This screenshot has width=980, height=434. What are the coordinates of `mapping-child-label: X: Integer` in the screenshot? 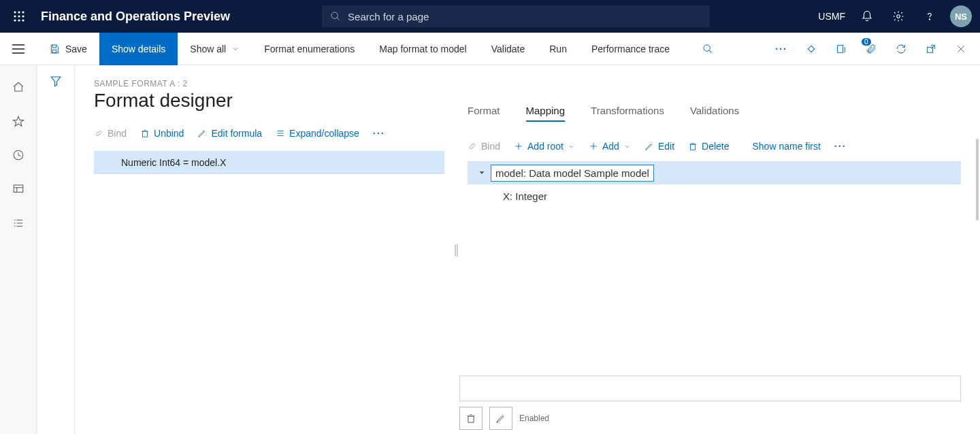 It's located at (525, 196).